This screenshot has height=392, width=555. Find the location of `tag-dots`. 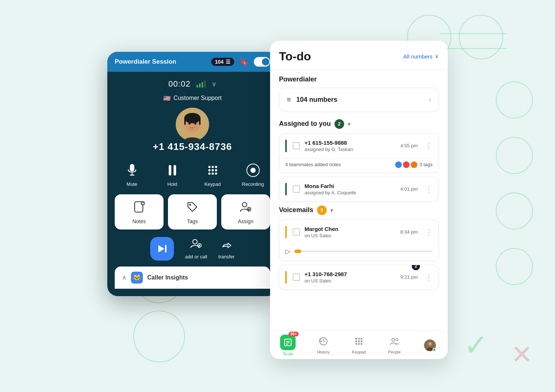

tag-dots is located at coordinates (406, 165).